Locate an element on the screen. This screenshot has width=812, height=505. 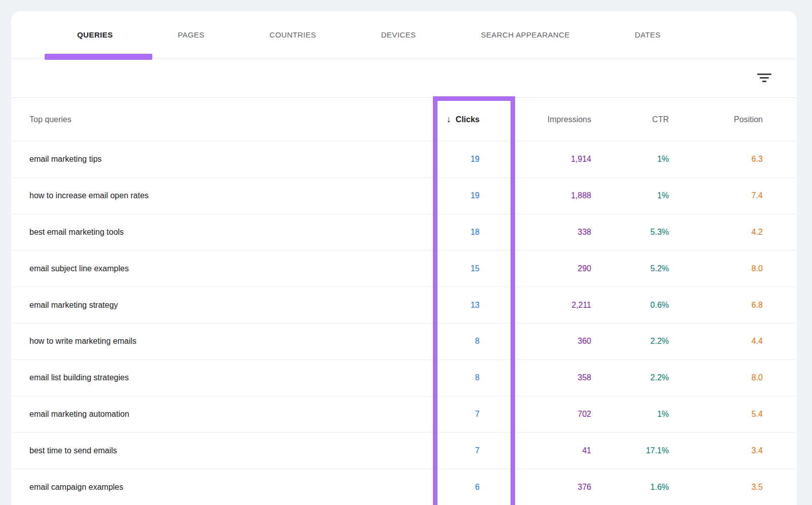
table-row: best email marketing tools 18 338 5.3% 4… is located at coordinates (404, 232).